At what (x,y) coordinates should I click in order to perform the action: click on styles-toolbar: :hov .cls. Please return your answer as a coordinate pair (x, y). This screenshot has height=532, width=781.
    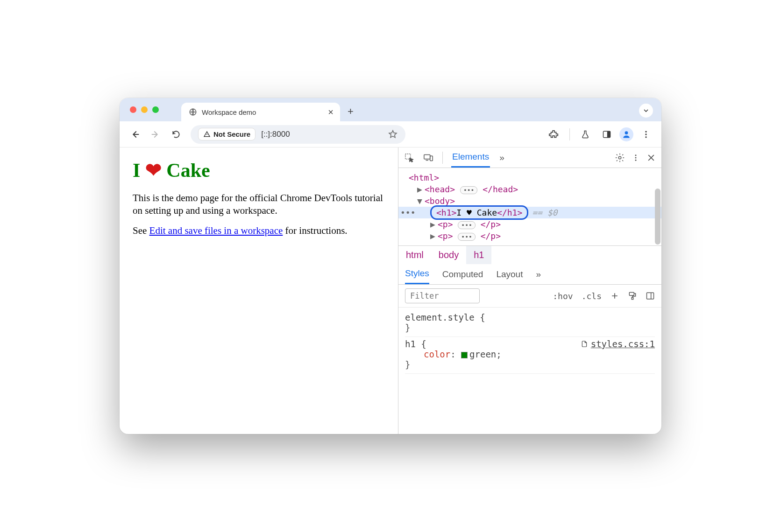
    Looking at the image, I should click on (530, 296).